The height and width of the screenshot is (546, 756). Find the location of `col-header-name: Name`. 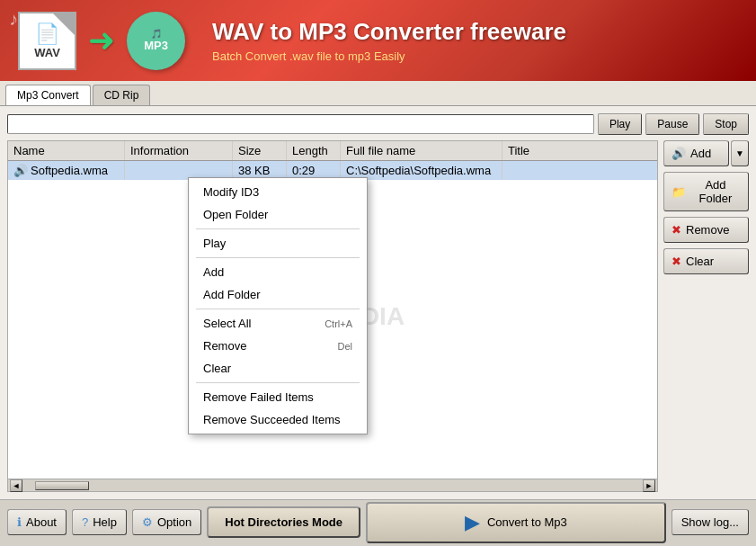

col-header-name: Name is located at coordinates (67, 151).